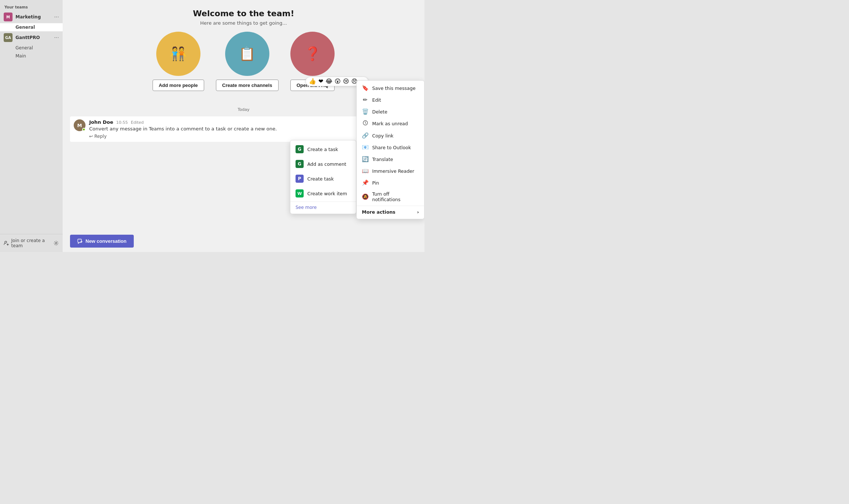 The height and width of the screenshot is (504, 849). What do you see at coordinates (300, 179) in the screenshot?
I see `sub-icon-create-task: P` at bounding box center [300, 179].